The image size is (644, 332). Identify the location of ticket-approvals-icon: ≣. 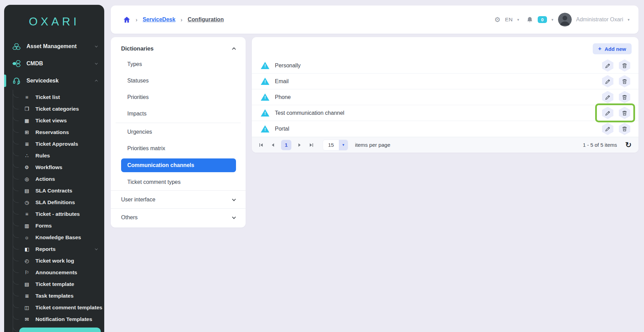
(27, 144).